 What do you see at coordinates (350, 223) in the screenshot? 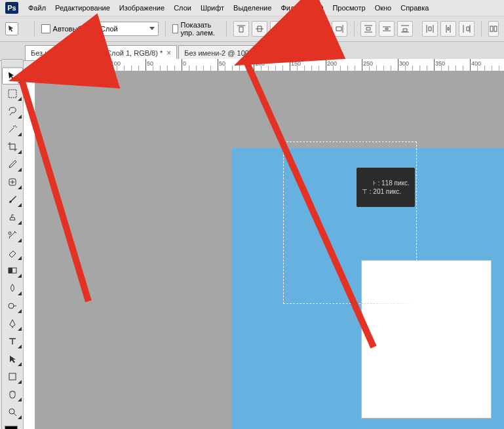
I see `selection-marquee` at bounding box center [350, 223].